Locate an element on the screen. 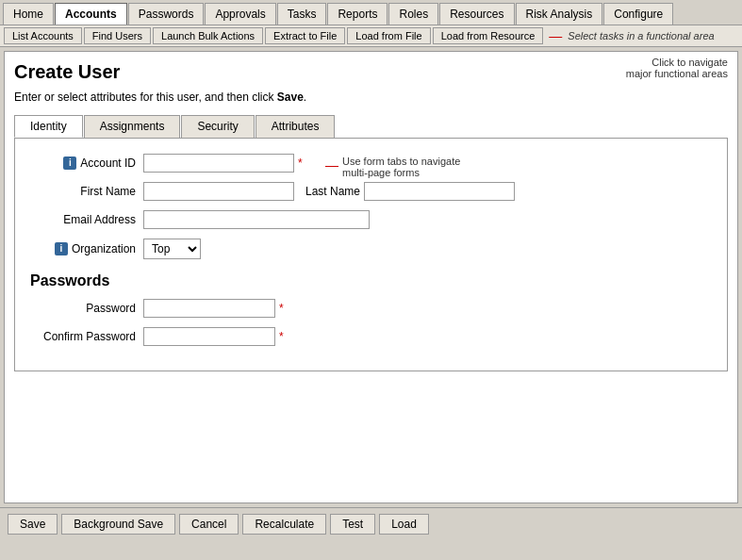  form-tab-identity: Identity is located at coordinates (49, 126).